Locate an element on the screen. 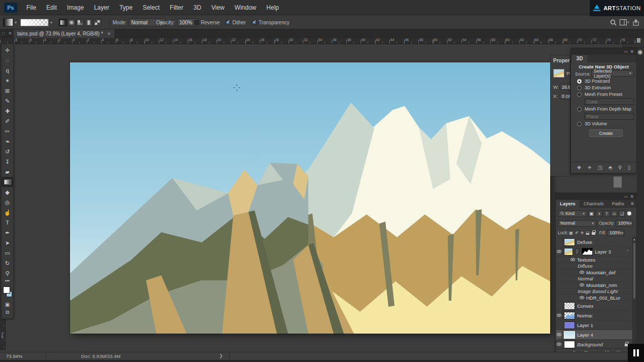  shape-tool: ▭ is located at coordinates (7, 253).